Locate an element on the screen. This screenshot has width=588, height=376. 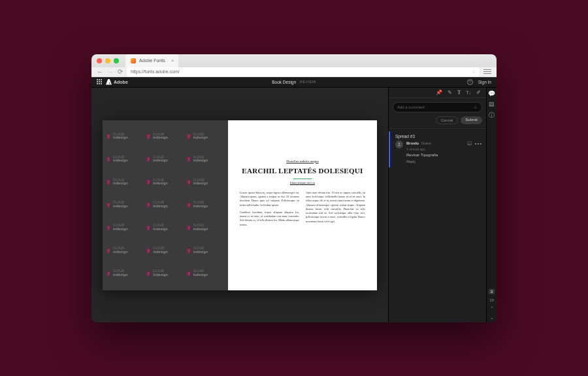
app-header: Adobe Book Design REVIEW ? Sign In is located at coordinates (294, 82).